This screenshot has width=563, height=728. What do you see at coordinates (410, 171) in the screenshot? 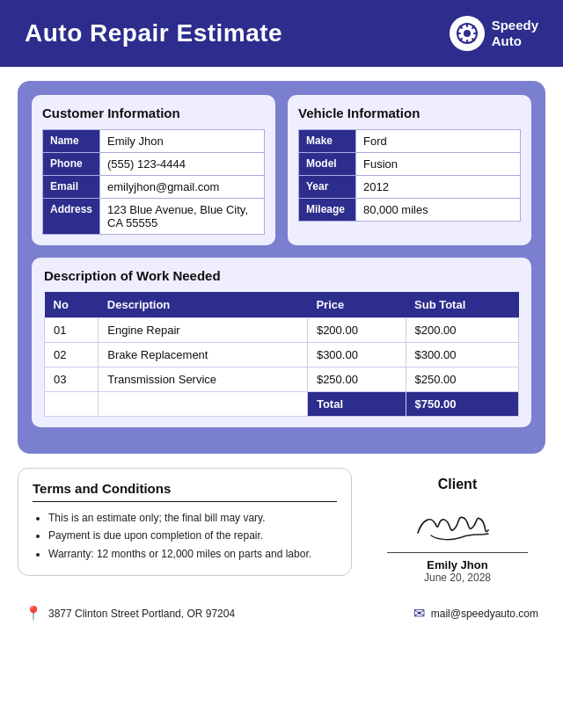
I see `vehicle-panel: Vehicle Information Make Ford Model Fusi…` at bounding box center [410, 171].